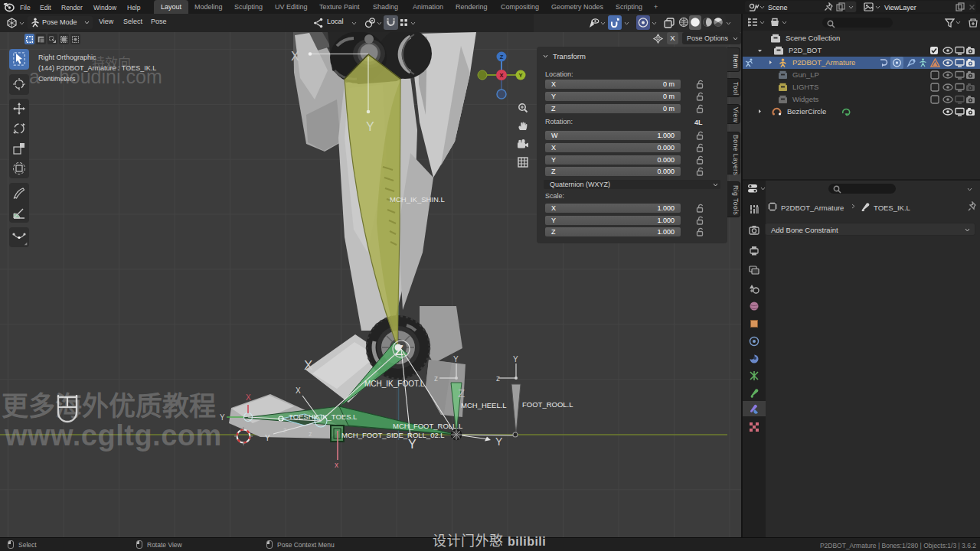 The width and height of the screenshot is (980, 551). Describe the element at coordinates (323, 416) in the screenshot. I see `svg-text: TOESHK IK_TOES.L` at that location.